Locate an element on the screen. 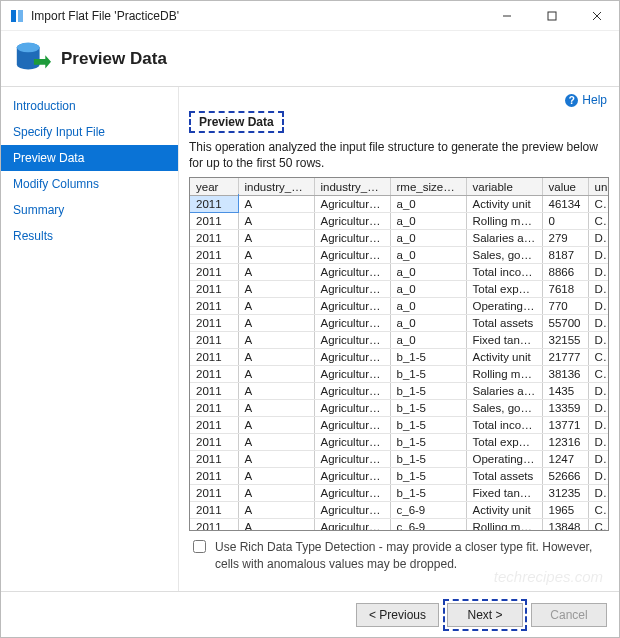 Image resolution: width=620 pixels, height=638 pixels. column-header: unit is located at coordinates (598, 186).